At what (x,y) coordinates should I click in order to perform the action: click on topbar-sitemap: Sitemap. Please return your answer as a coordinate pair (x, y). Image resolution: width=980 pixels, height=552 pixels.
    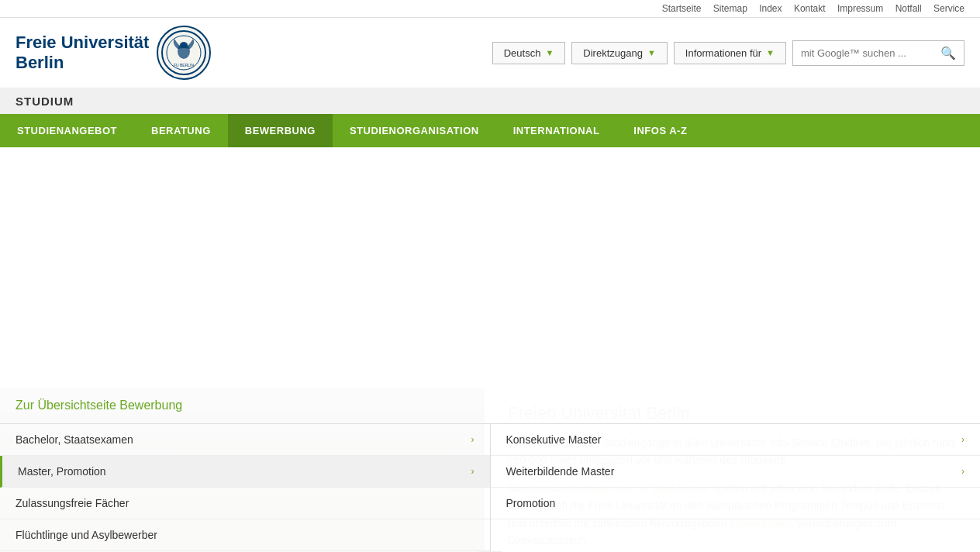
    Looking at the image, I should click on (730, 9).